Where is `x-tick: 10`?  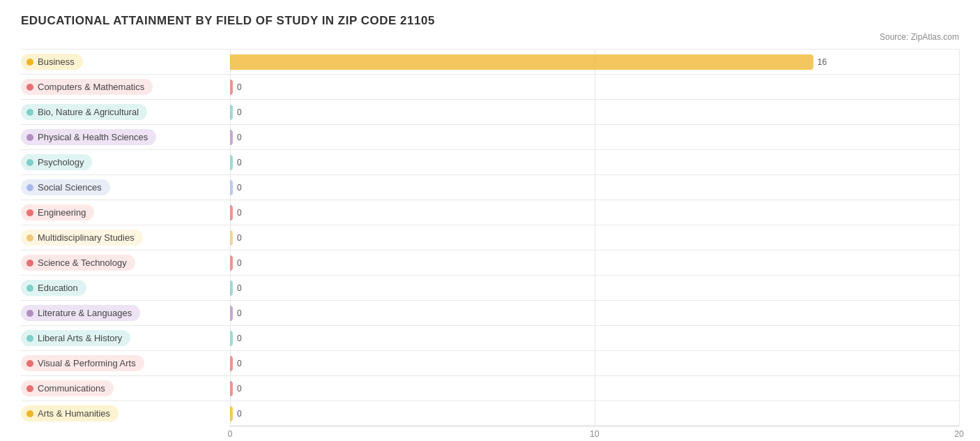
x-tick: 10 is located at coordinates (594, 434).